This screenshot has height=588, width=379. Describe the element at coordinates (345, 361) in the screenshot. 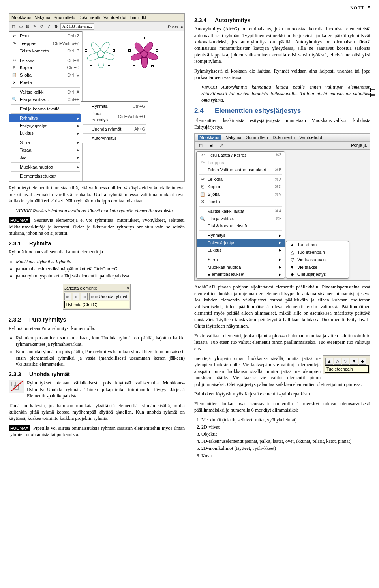

I see `order-btn-backward: ▽` at that location.